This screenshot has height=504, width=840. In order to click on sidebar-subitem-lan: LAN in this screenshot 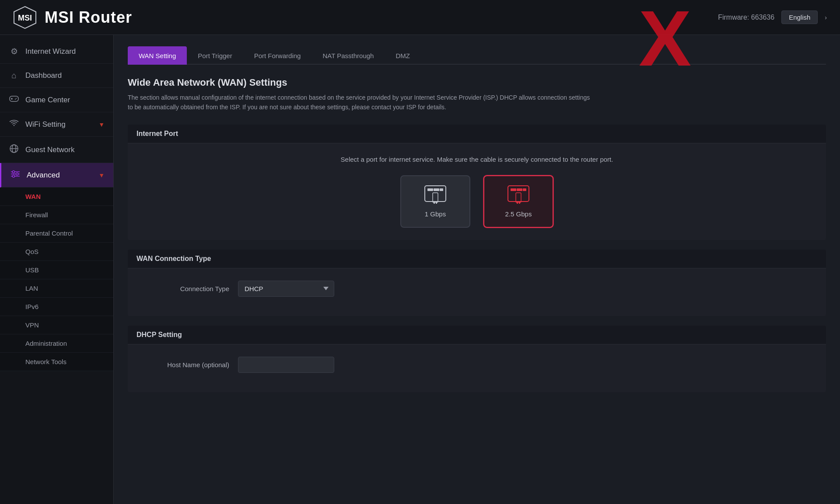, I will do `click(57, 288)`.